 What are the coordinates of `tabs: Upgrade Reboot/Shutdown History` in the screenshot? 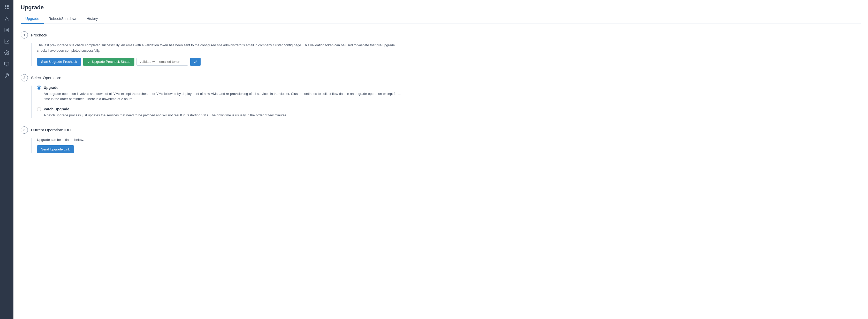 It's located at (441, 19).